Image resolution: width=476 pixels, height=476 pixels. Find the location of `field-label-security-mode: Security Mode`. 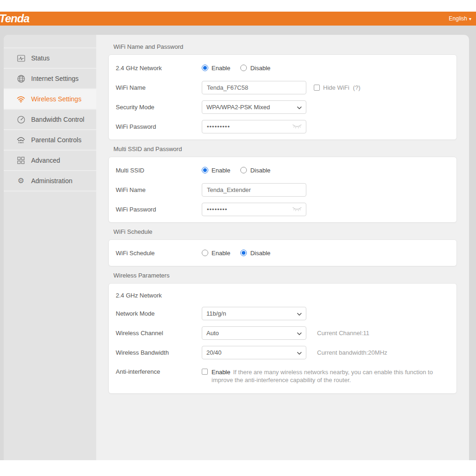

field-label-security-mode: Security Mode is located at coordinates (159, 107).